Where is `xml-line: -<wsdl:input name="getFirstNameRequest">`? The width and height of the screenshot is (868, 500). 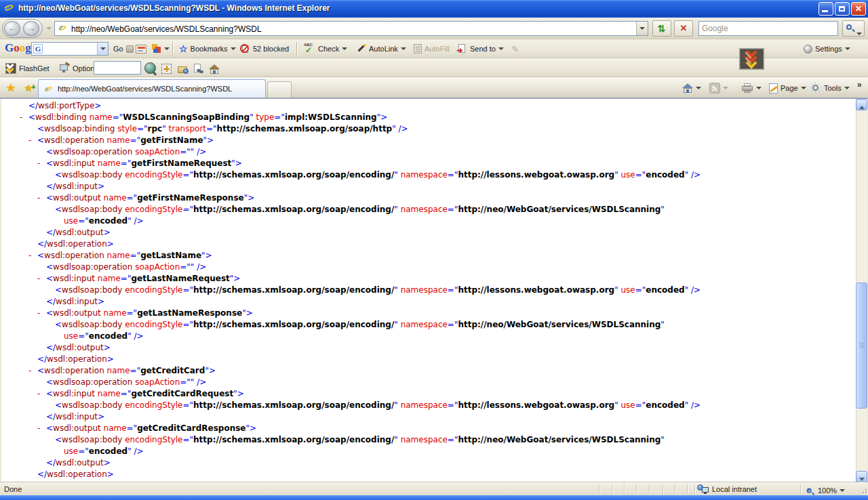
xml-line: -<wsdl:input name="getFirstNameRequest"> is located at coordinates (429, 164).